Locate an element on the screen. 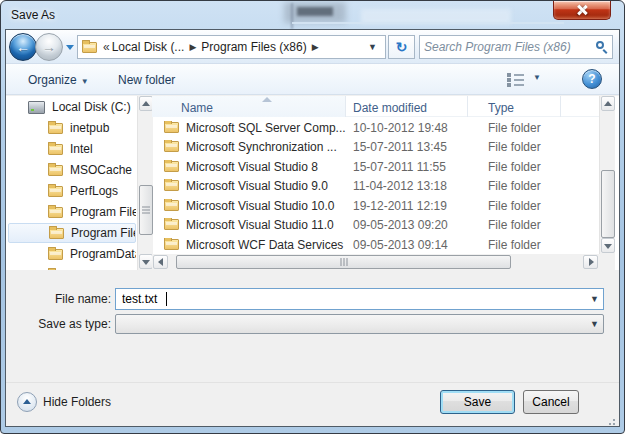 Image resolution: width=625 pixels, height=434 pixels. background-window-edge is located at coordinates (292, 16).